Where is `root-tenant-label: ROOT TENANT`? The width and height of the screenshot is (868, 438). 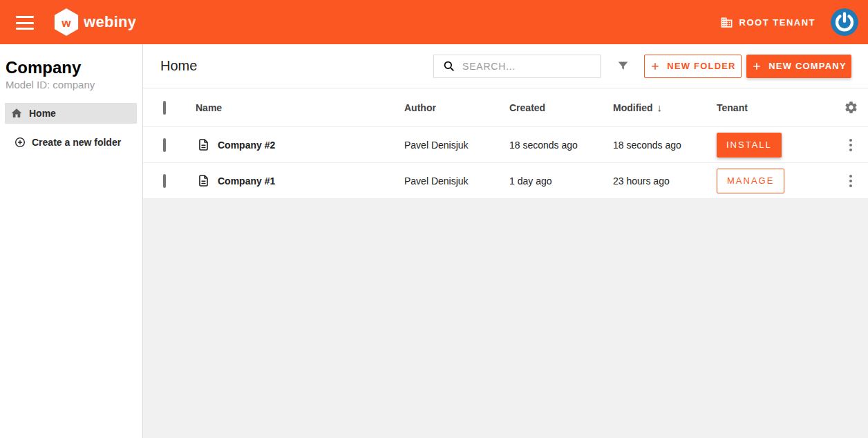
root-tenant-label: ROOT TENANT is located at coordinates (777, 22).